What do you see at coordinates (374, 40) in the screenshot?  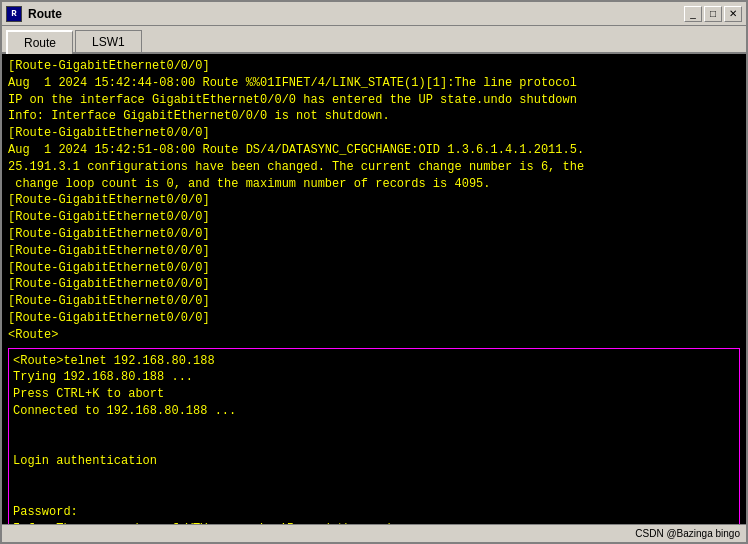 I see `tab-bar: Route LSW1` at bounding box center [374, 40].